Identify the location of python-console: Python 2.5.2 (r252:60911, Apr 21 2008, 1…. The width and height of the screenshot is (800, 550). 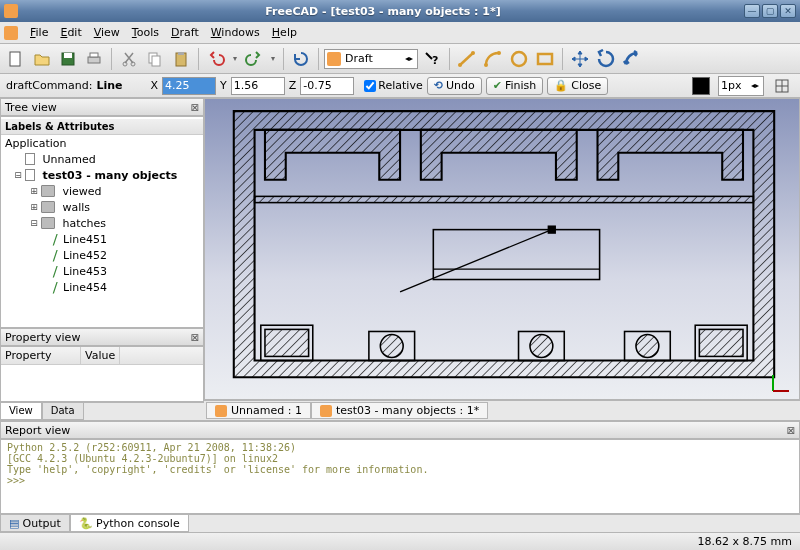
(400, 476).